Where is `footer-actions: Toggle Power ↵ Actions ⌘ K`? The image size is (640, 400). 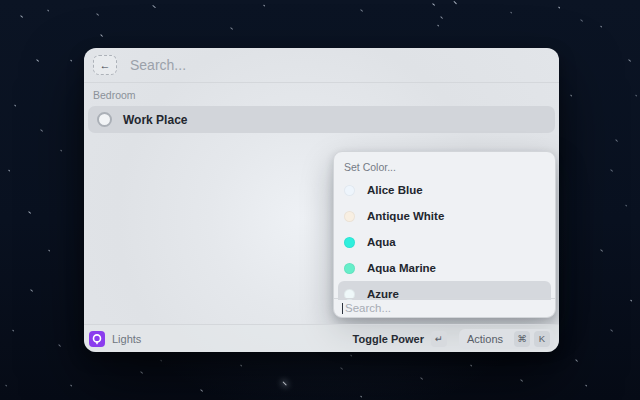
footer-actions: Toggle Power ↵ Actions ⌘ K is located at coordinates (454, 339).